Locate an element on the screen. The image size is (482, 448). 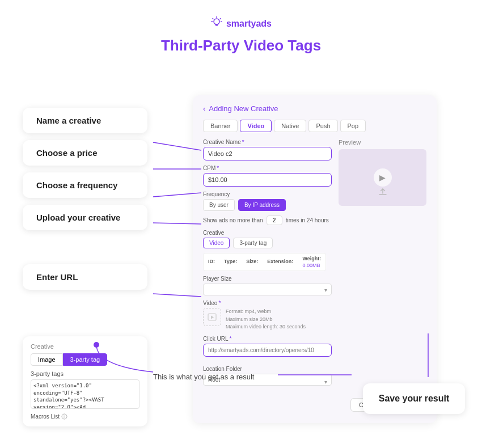
table-col-weight: Weight: 0.00MB is located at coordinates (312, 262).